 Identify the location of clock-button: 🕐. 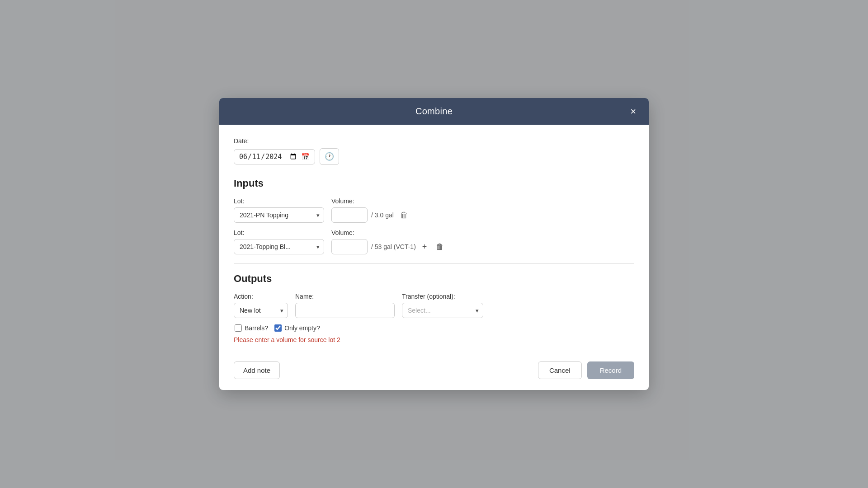
(329, 156).